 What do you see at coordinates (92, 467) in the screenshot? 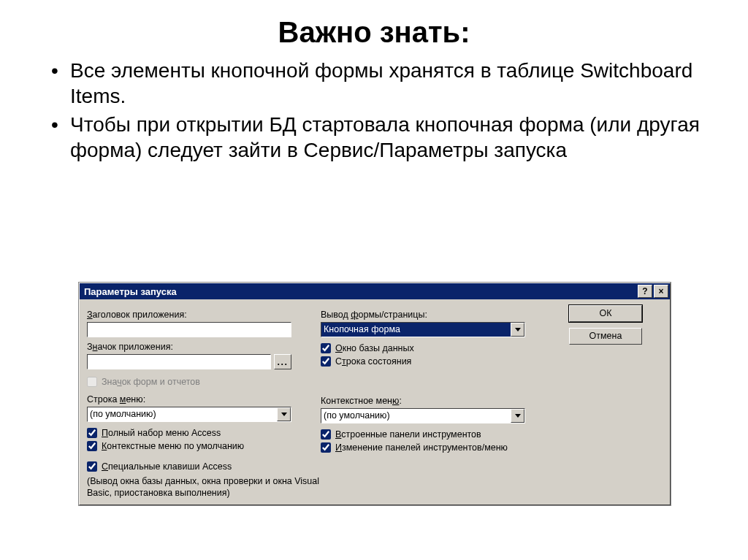
I see `special-keys-box` at bounding box center [92, 467].